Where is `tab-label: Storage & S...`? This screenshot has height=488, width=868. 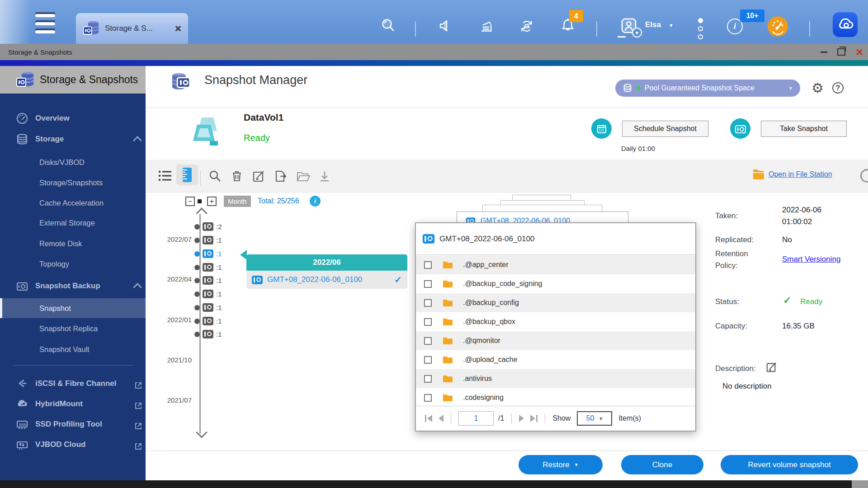 tab-label: Storage & S... is located at coordinates (129, 28).